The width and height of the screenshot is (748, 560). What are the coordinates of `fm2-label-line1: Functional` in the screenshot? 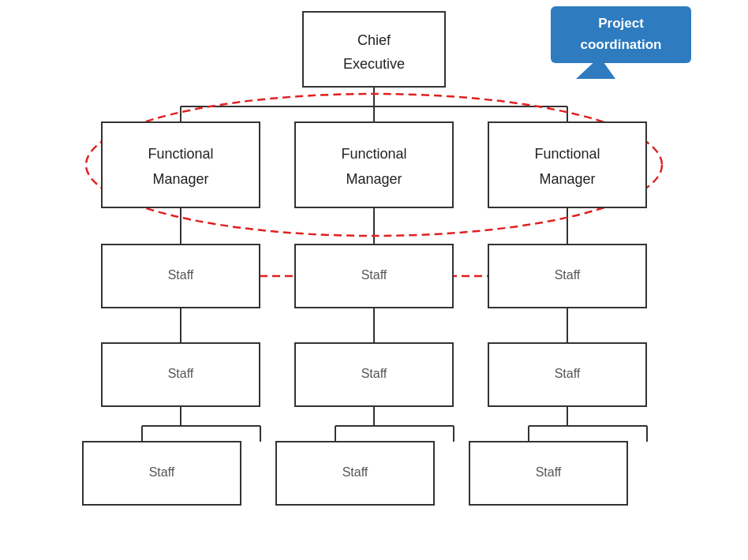 It's located at (374, 154).